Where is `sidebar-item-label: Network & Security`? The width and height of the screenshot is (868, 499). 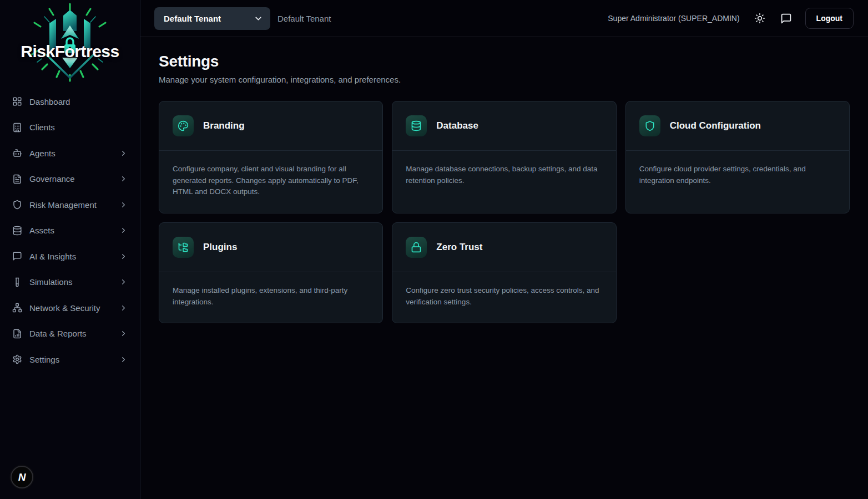
sidebar-item-label: Network & Security is located at coordinates (65, 308).